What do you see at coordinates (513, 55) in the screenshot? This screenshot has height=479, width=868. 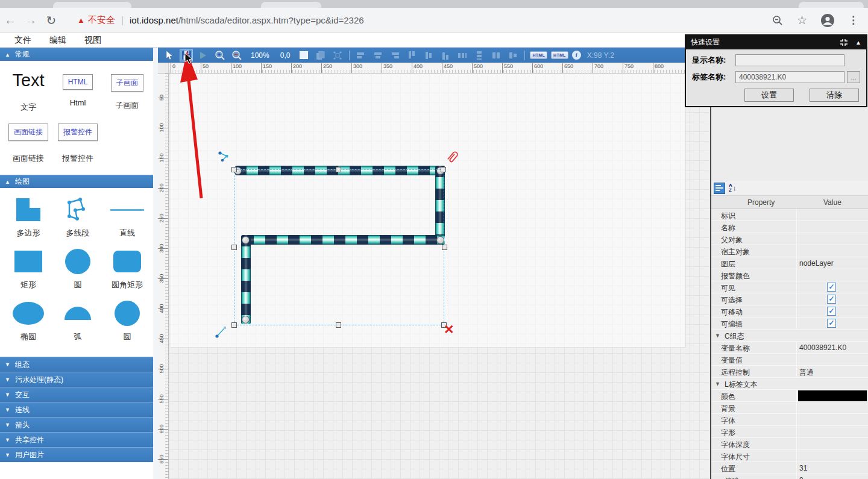 I see `same-height-icon` at bounding box center [513, 55].